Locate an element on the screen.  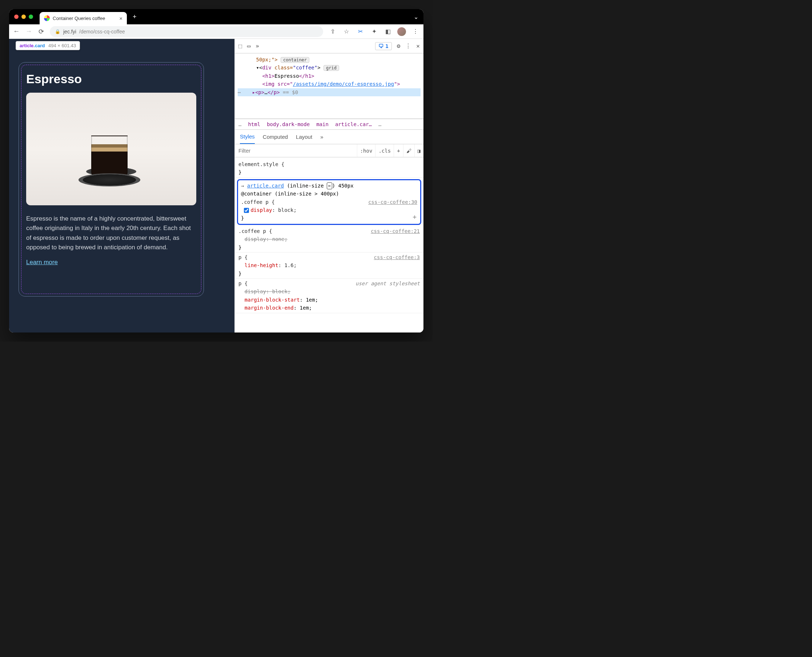
issues-button: 🗨 1 is located at coordinates (383, 46).